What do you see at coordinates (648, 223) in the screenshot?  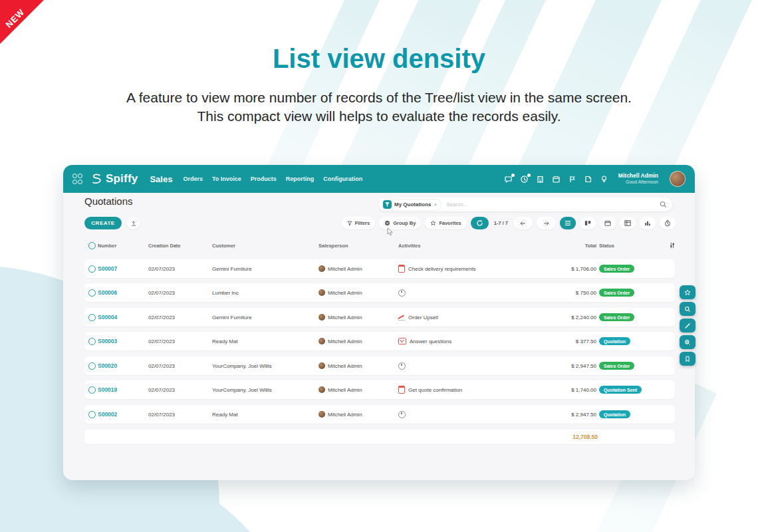 I see `view-graph-button` at bounding box center [648, 223].